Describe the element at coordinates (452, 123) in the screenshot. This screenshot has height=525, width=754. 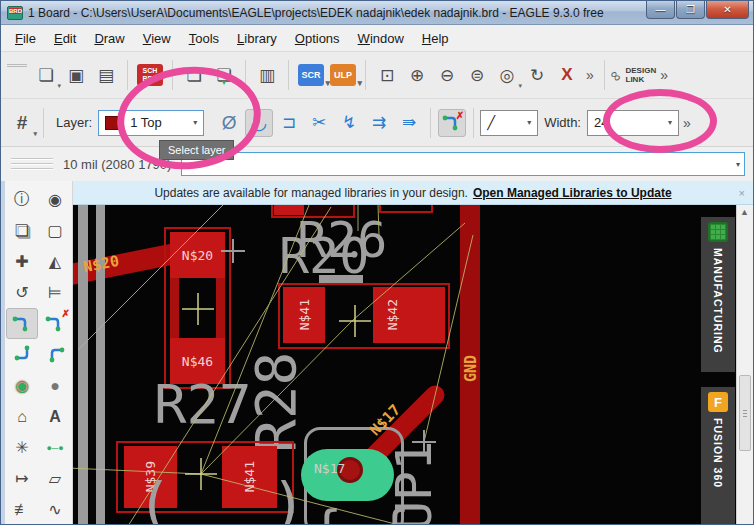
I see `ripup-walk-icon: ✗` at that location.